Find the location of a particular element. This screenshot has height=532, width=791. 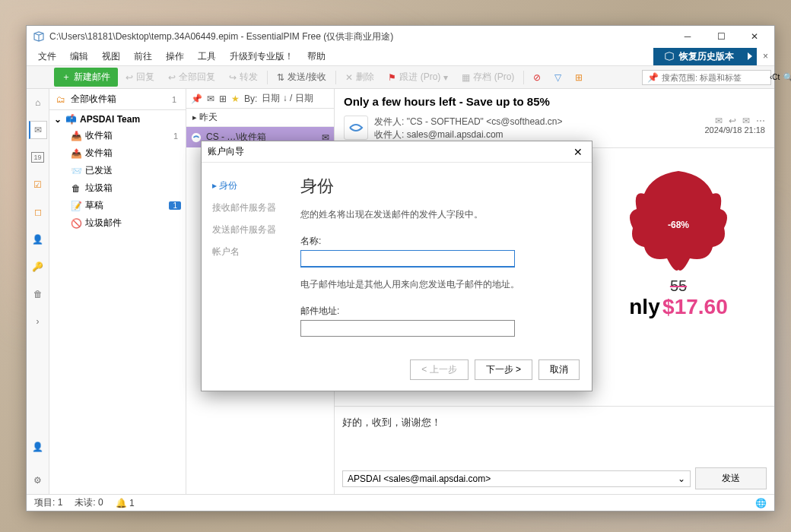

menu-edit: 编辑 is located at coordinates (79, 56).